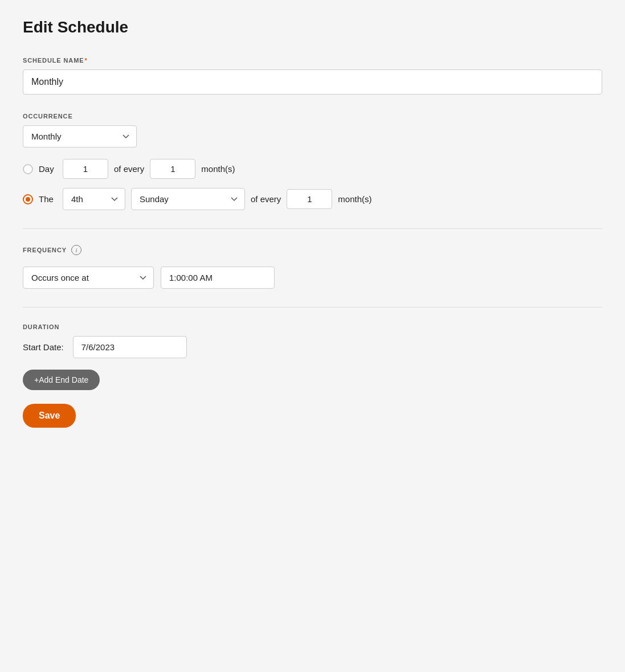  Describe the element at coordinates (88, 278) in the screenshot. I see `frequency-dropdown: Occurs once at Occurs every` at that location.